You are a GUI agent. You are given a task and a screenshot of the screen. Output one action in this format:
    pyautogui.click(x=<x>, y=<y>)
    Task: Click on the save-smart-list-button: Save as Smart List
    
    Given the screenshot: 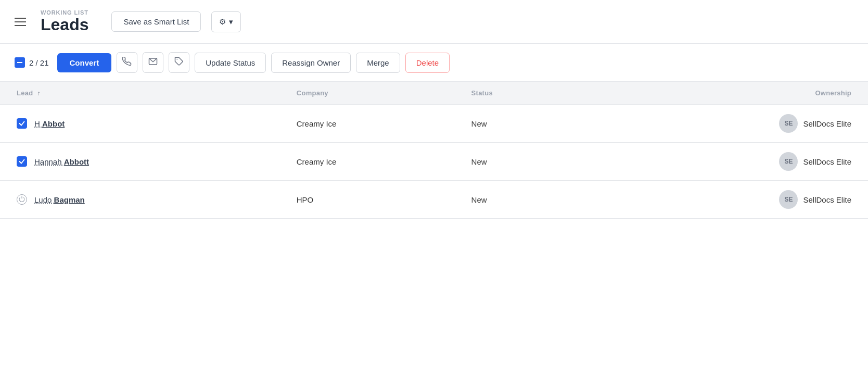 What is the action you would take?
    pyautogui.click(x=156, y=22)
    